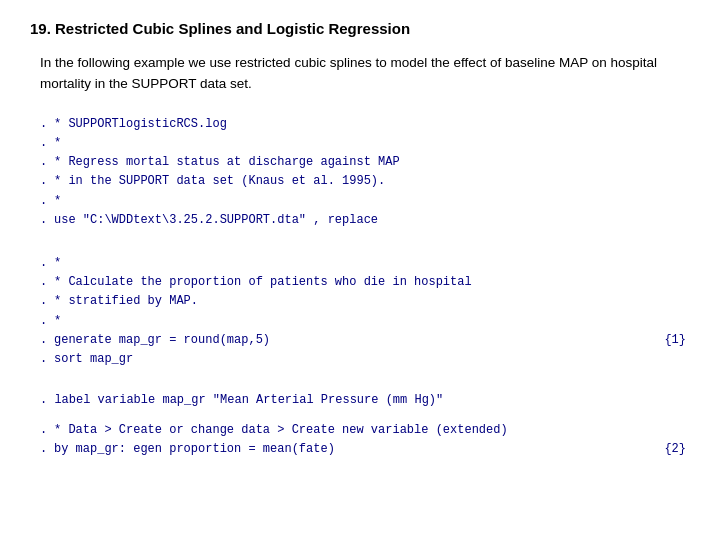  I want to click on code-text-8: * Calculate the proportion of patients w…, so click(372, 282).